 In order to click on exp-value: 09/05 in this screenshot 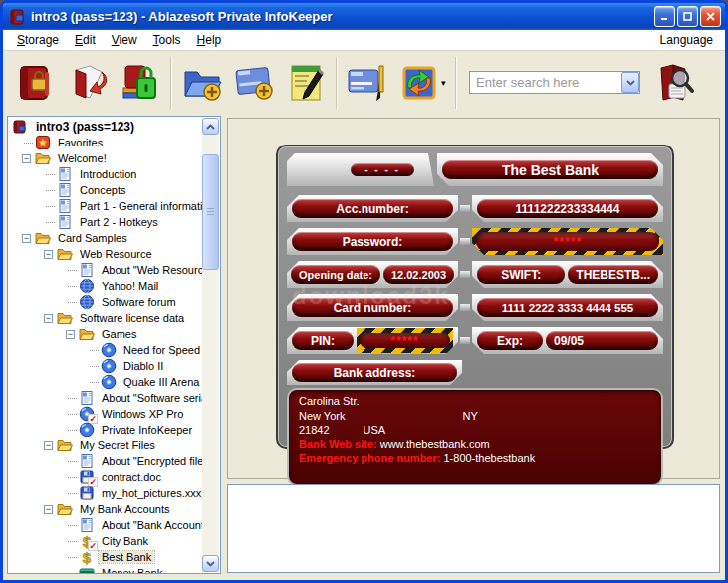, I will do `click(602, 341)`.